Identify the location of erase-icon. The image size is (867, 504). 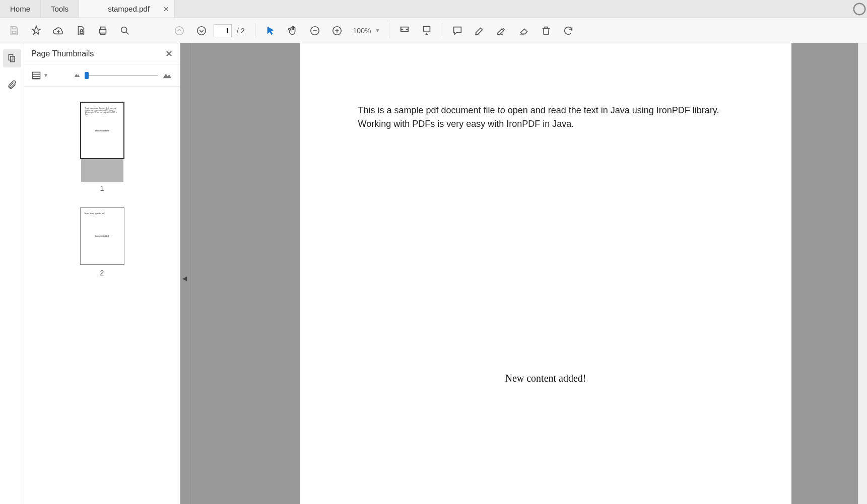
(524, 31).